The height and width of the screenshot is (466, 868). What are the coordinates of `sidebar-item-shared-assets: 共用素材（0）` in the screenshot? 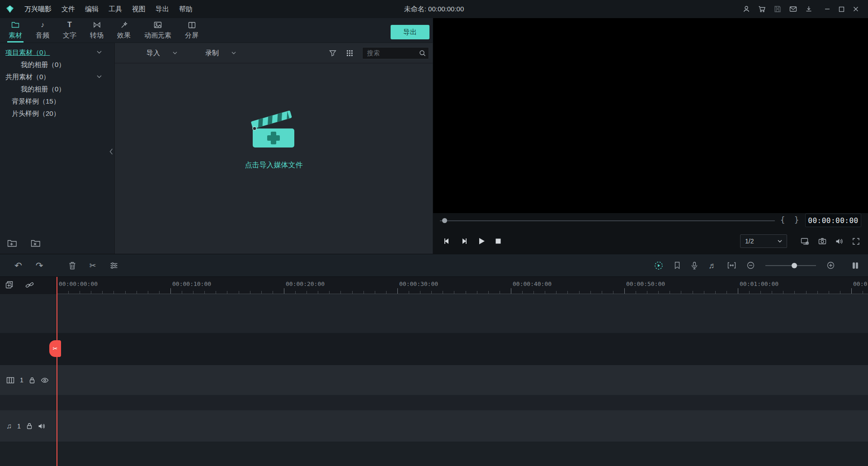 It's located at (57, 77).